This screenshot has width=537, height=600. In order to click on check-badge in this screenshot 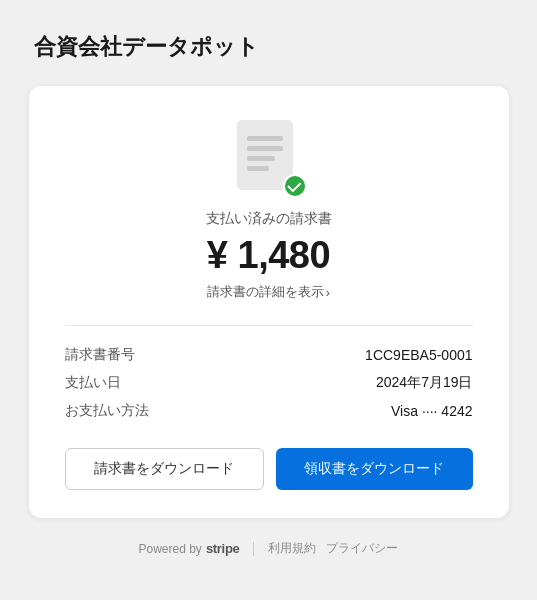, I will do `click(295, 186)`.